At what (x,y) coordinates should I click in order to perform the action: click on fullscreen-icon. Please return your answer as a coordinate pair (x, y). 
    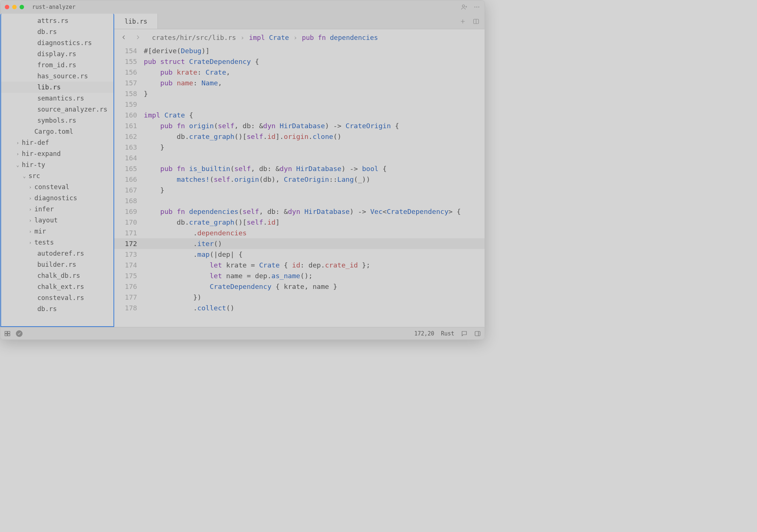
    Looking at the image, I should click on (22, 7).